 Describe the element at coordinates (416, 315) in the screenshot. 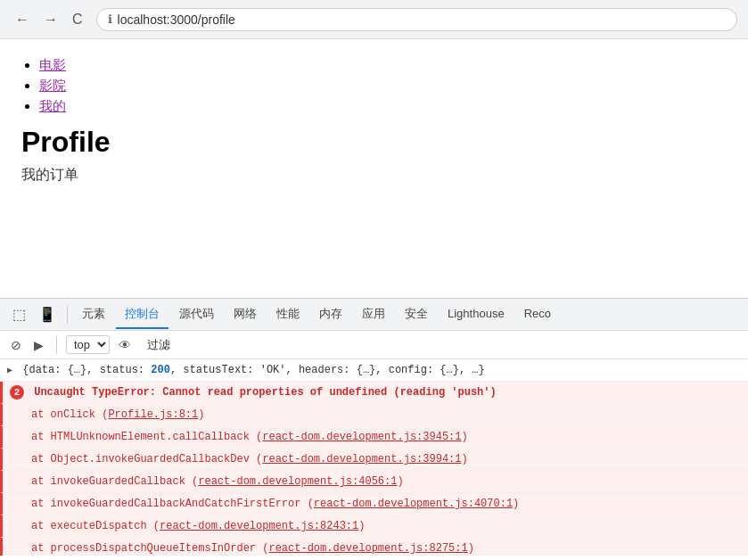

I see `tab-security: 安全` at that location.